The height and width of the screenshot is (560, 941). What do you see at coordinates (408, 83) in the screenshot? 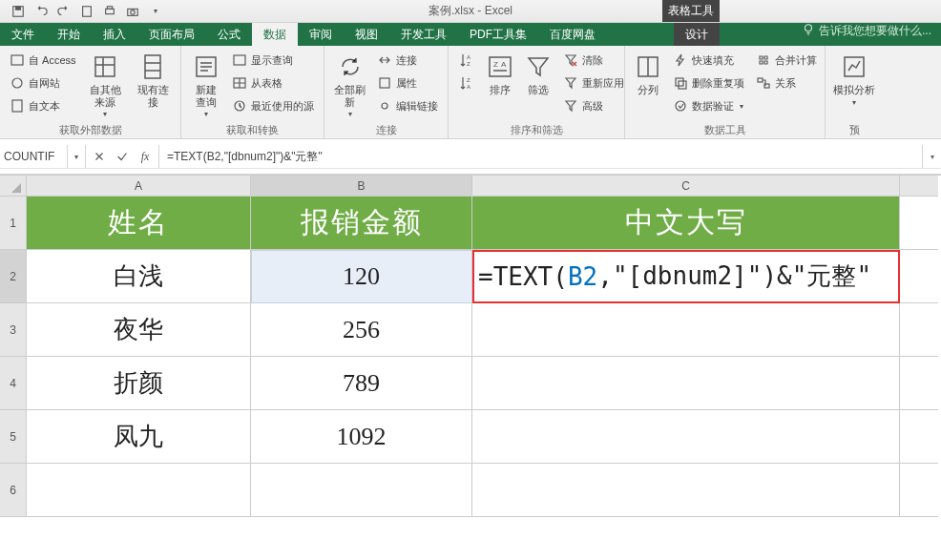
I see `properties-button: 属性` at bounding box center [408, 83].